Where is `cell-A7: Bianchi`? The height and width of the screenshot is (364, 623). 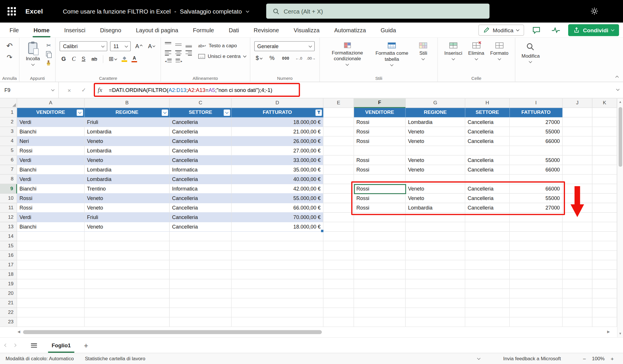
cell-A7: Bianchi is located at coordinates (51, 170).